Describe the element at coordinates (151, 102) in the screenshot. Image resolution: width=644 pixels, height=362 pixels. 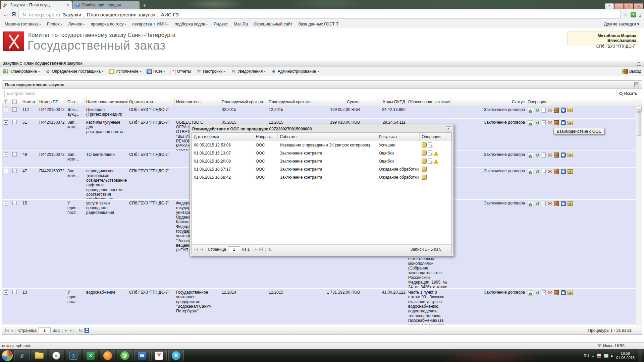
I see `col-organizer: Организатор` at that location.